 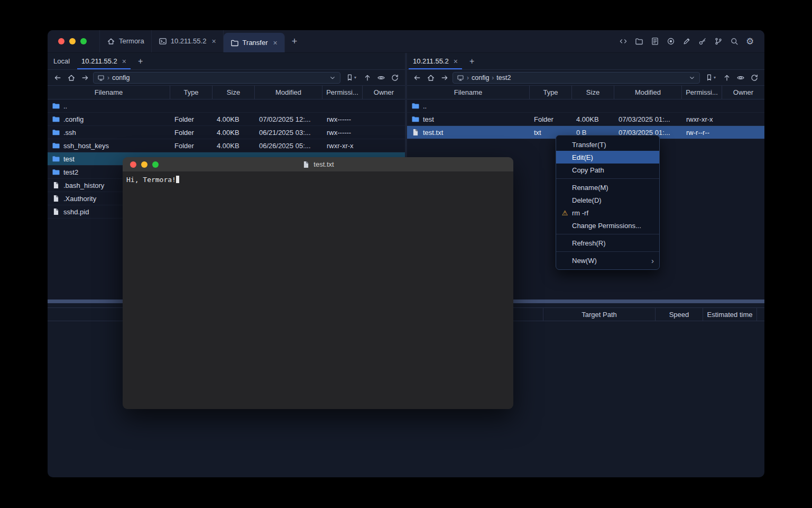 I want to click on table-row: testFolder4.00KB07/03/2025 01:...rwxr-xr…, so click(x=586, y=120).